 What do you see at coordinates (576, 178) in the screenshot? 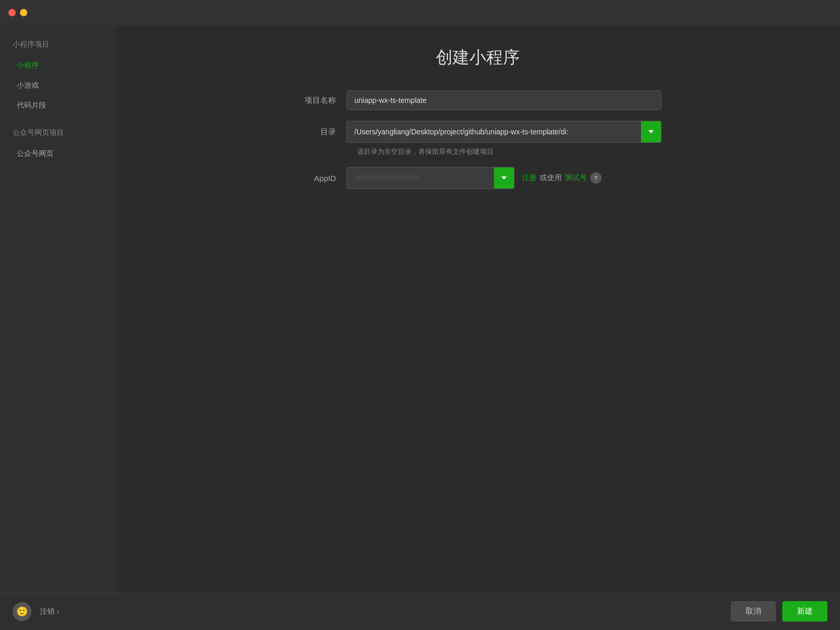
I see `test-account-link: 测试号` at bounding box center [576, 178].